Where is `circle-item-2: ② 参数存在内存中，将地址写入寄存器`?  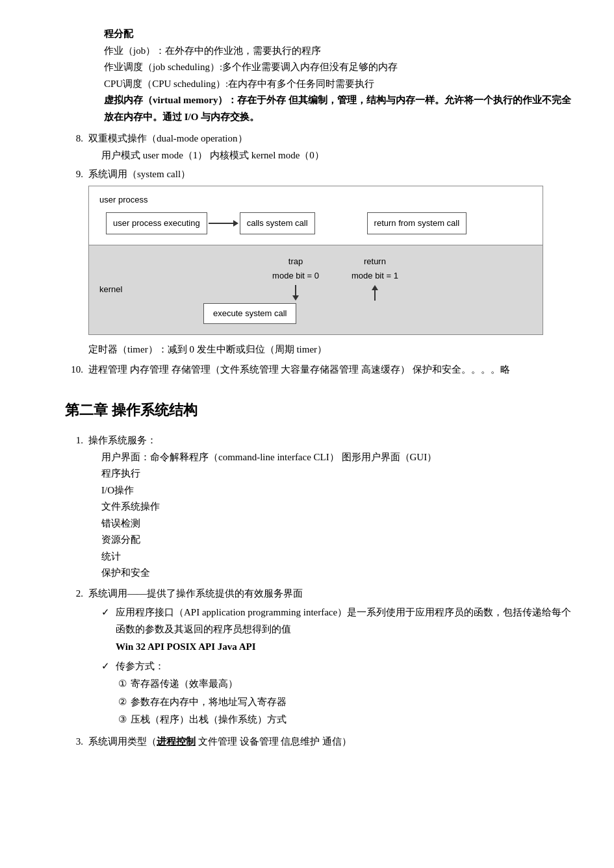
circle-item-2: ② 参数存在内存中，将地址写入寄存器 is located at coordinates (347, 702).